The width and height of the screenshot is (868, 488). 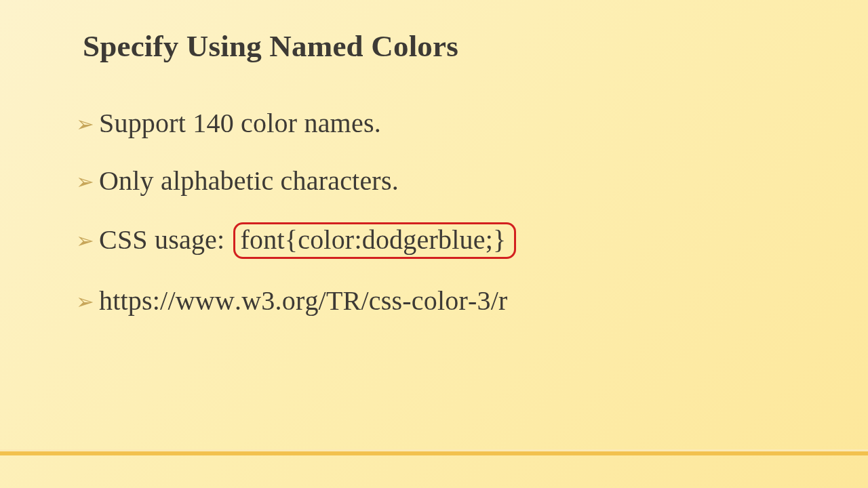 I want to click on bullet-text: CSS usage: font{color:dodgerblue;}, so click(x=308, y=241).